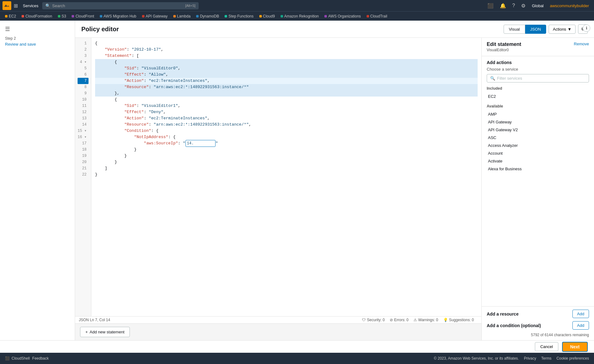  Describe the element at coordinates (118, 6) in the screenshot. I see `search-input` at that location.